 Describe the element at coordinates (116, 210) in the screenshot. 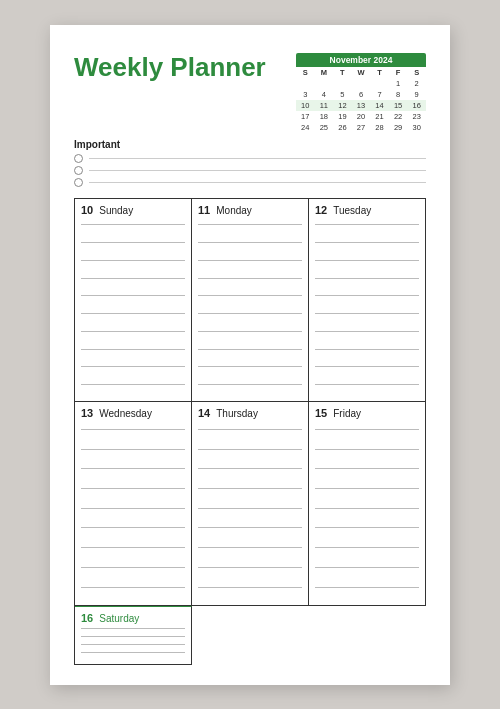

I see `day-name-sunday: Sunday` at that location.